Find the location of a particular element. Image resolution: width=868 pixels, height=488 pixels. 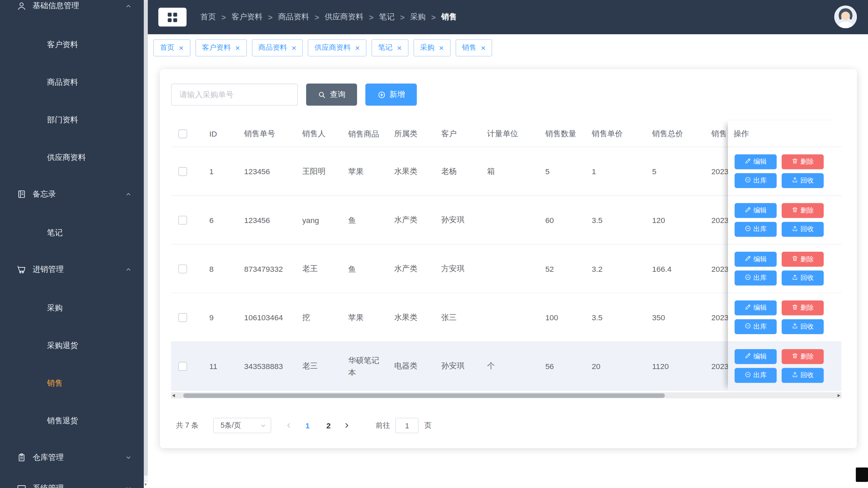

sidebar-item-2-1: 采购退货 is located at coordinates (72, 346).